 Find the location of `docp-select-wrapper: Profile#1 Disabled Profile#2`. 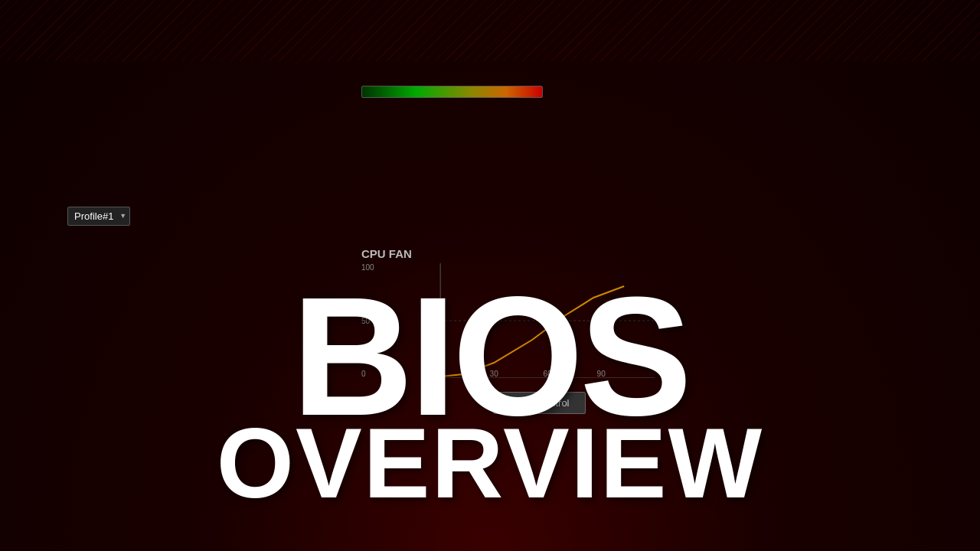

docp-select-wrapper: Profile#1 Disabled Profile#2 is located at coordinates (99, 216).